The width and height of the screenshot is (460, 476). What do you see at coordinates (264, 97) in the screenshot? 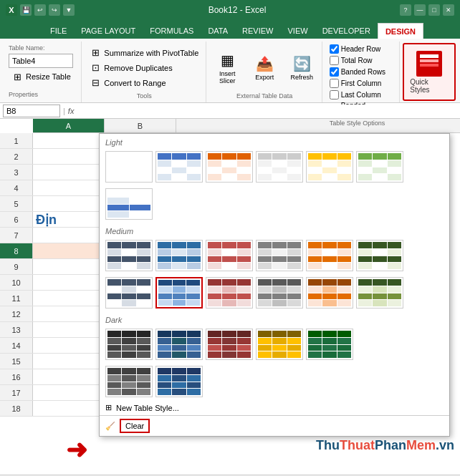
I see `external-data-label: External Table Data` at bounding box center [264, 97].